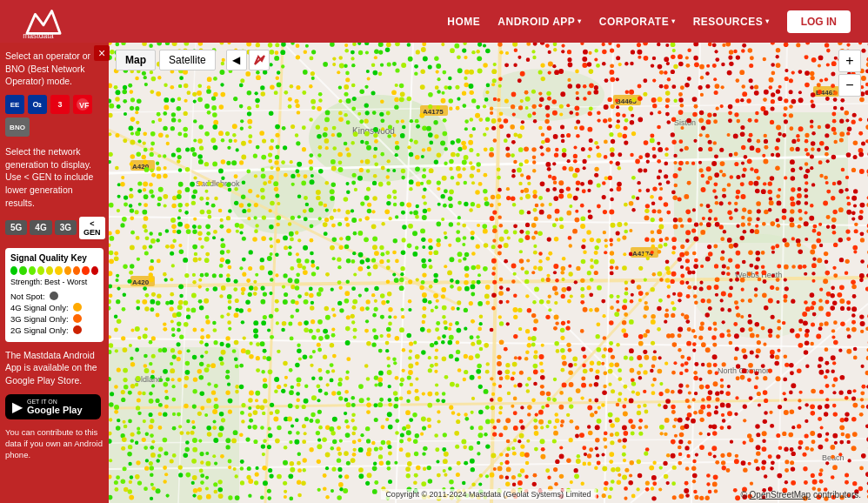  I want to click on svg-text: Oldland, so click(148, 379).